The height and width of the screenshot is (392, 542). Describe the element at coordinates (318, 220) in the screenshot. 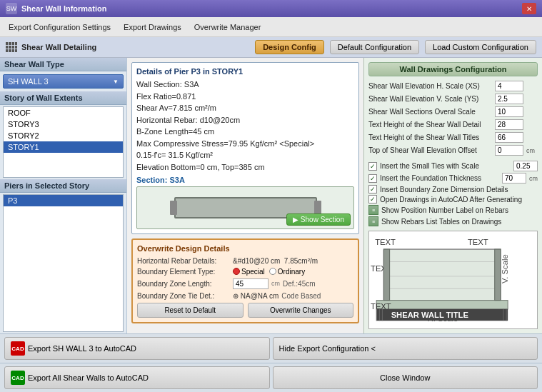

I see `show-section-button: ▶ Show Section` at that location.